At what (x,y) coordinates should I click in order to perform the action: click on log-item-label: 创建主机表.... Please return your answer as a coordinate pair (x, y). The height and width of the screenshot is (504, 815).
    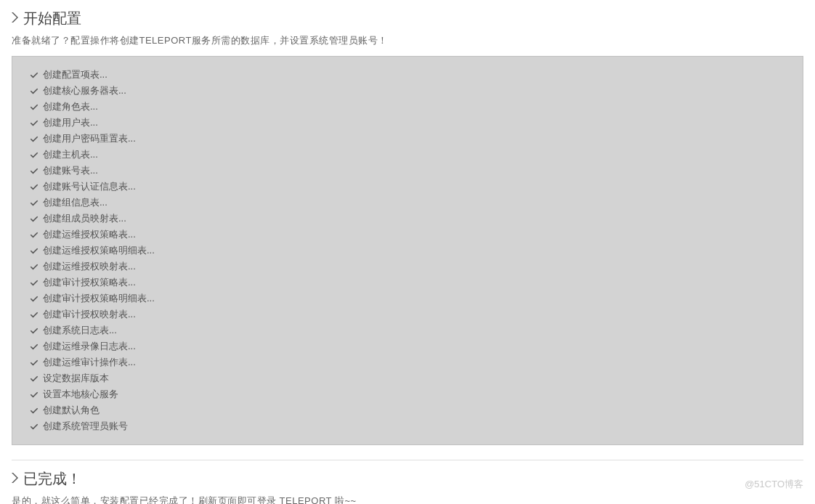
    Looking at the image, I should click on (70, 155).